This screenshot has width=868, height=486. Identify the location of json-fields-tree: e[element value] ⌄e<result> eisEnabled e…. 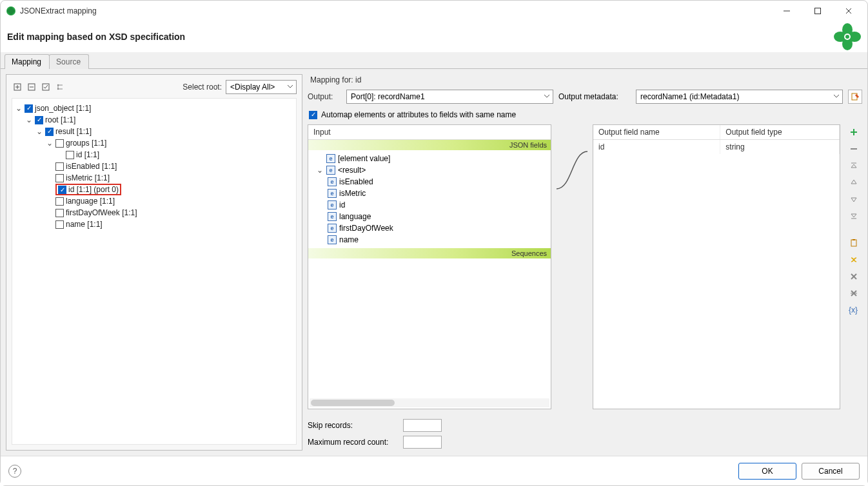
(429, 199).